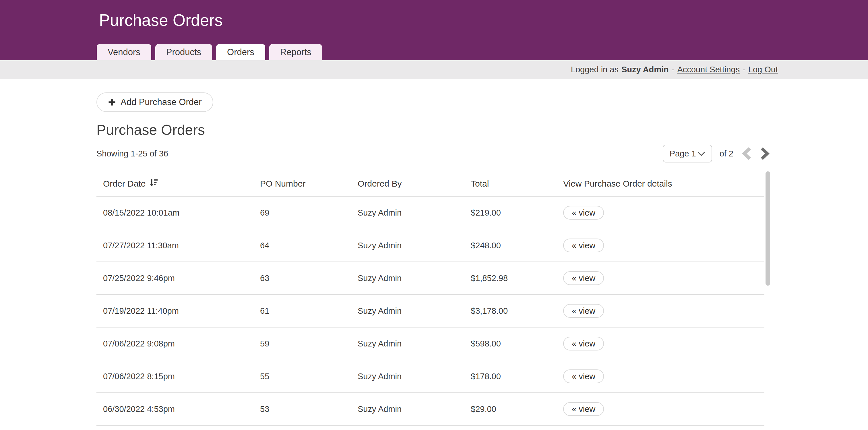 The height and width of the screenshot is (430, 868). Describe the element at coordinates (687, 154) in the screenshot. I see `page-select: Page 1` at that location.